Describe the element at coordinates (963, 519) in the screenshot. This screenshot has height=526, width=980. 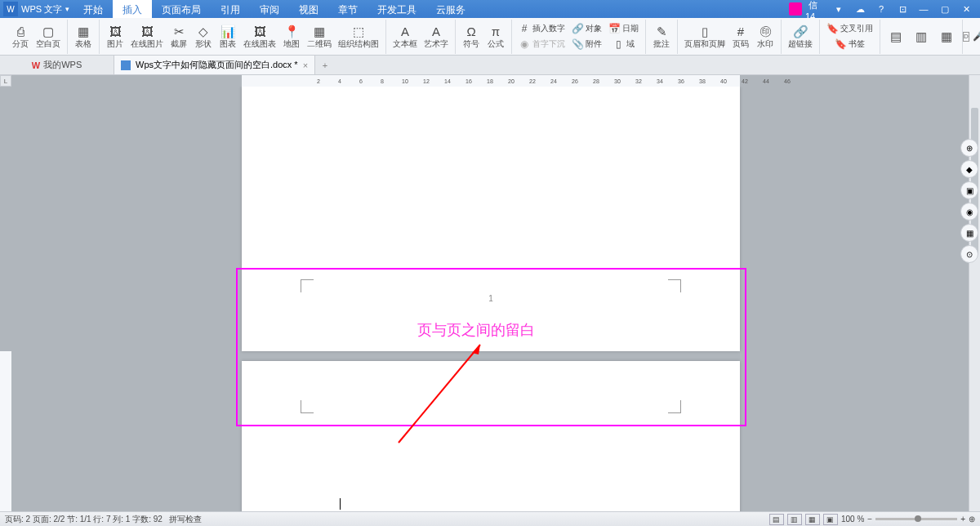
I see `zoom-in-button: +` at that location.